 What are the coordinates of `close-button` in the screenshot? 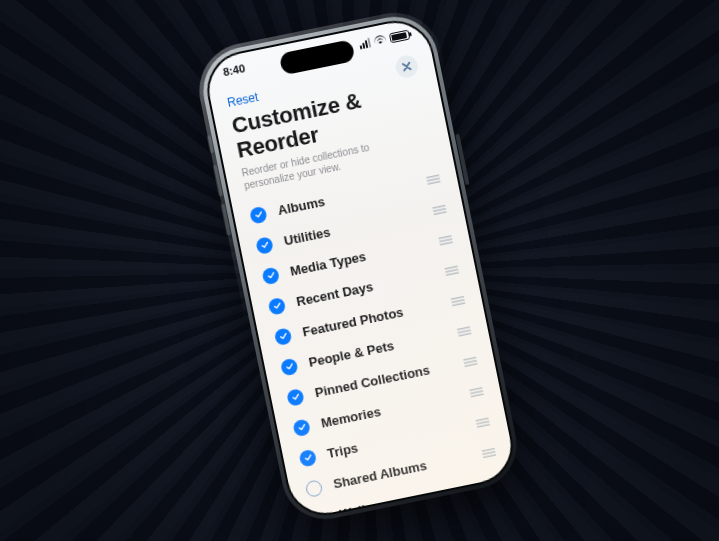 It's located at (407, 67).